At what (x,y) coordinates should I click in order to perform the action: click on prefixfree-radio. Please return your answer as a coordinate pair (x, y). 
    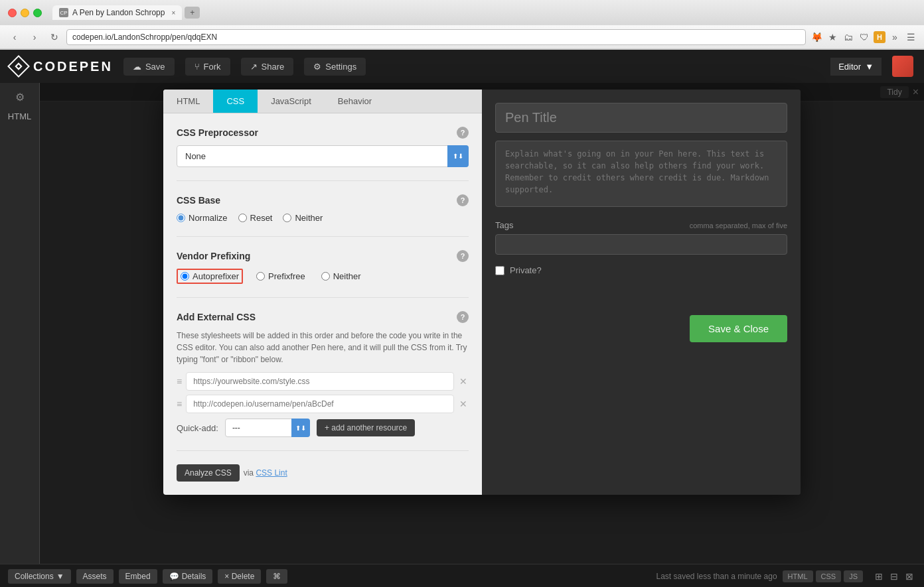
    Looking at the image, I should click on (260, 276).